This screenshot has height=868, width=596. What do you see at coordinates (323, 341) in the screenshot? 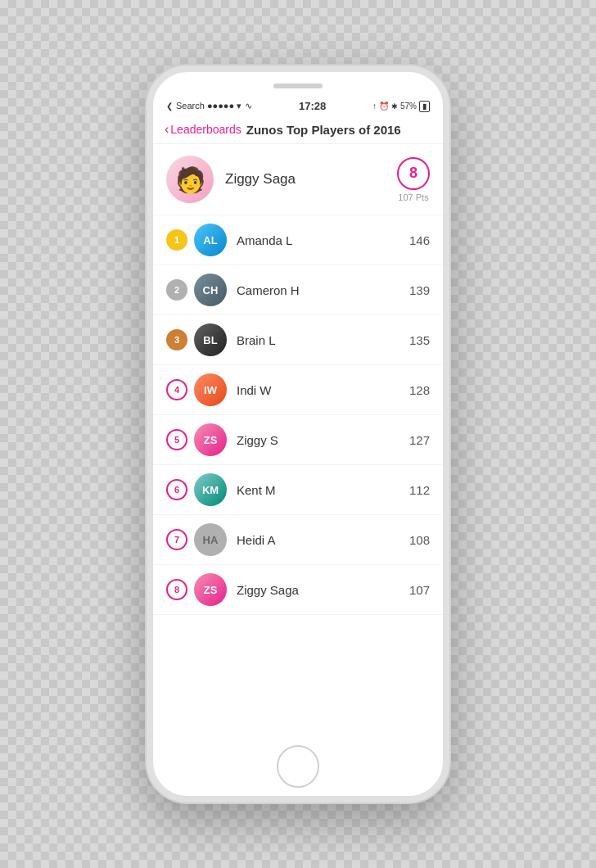
I see `player-name: Brain L` at bounding box center [323, 341].